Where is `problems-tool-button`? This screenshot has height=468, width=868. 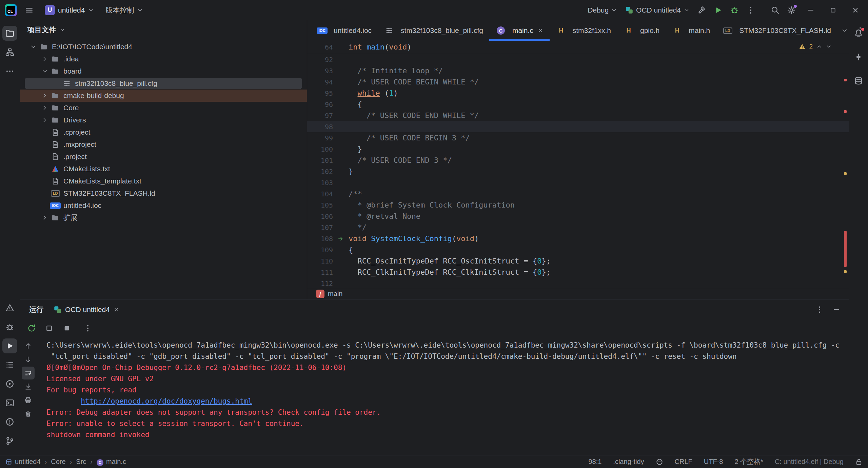 problems-tool-button is located at coordinates (10, 308).